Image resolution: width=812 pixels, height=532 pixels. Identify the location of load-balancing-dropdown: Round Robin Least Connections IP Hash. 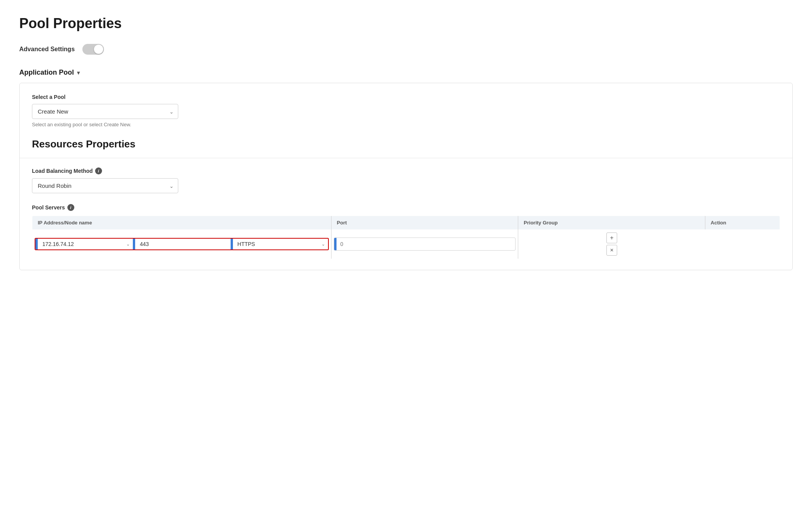
(105, 186).